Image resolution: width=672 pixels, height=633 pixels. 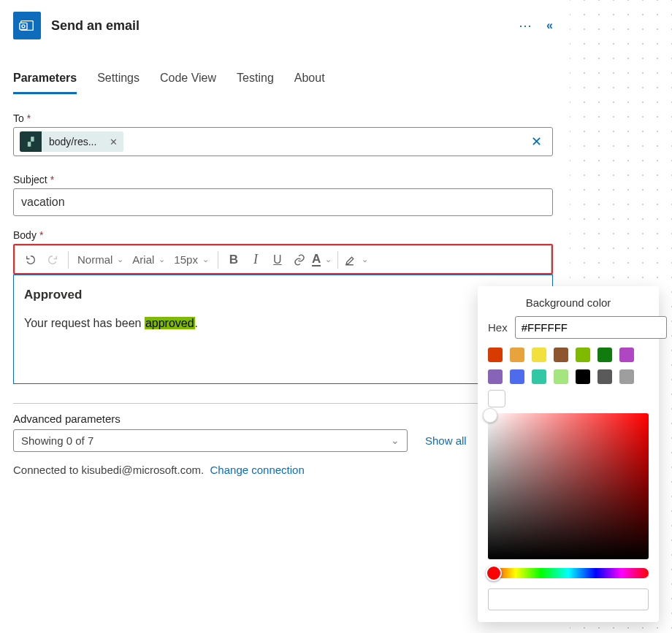 What do you see at coordinates (568, 366) in the screenshot?
I see `color-swatches` at bounding box center [568, 366].